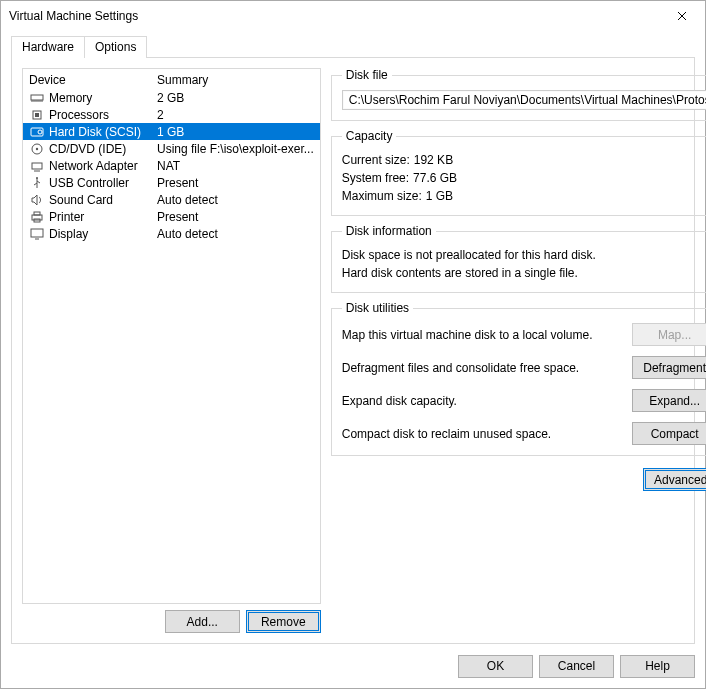  I want to click on disk-file-group: Disk file C:\Users\Rochim Farul Noviyan\…, so click(518, 94).